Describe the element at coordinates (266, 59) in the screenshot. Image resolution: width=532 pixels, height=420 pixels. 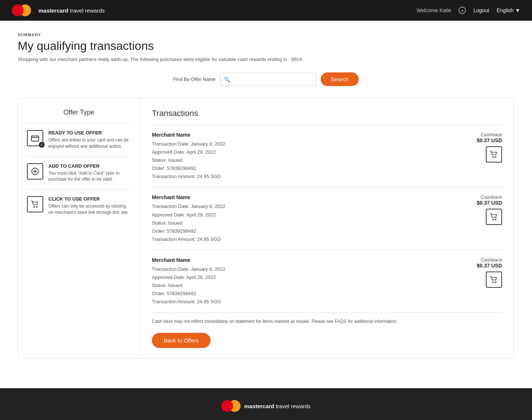
I see `page-subtitle: Shopping with our merchant partners real…` at that location.